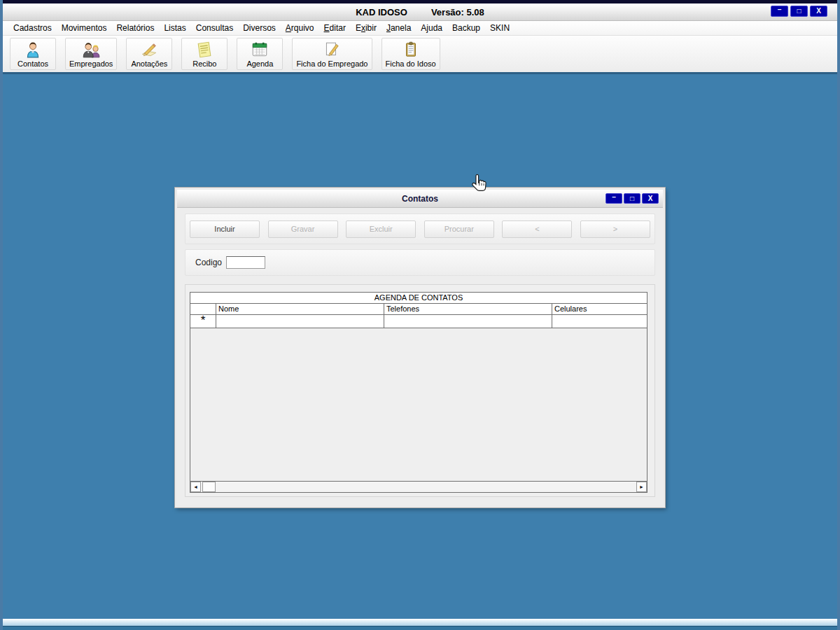 Image resolution: width=840 pixels, height=630 pixels. What do you see at coordinates (468, 309) in the screenshot?
I see `grid-header-telefones: Telefones` at bounding box center [468, 309].